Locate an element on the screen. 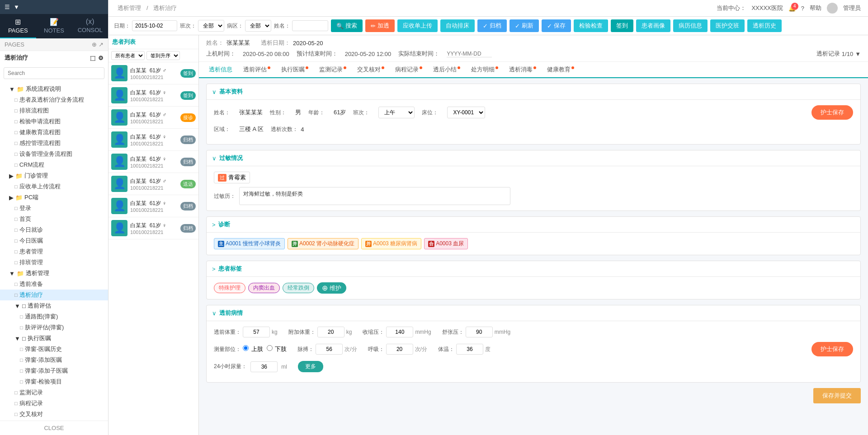 The height and width of the screenshot is (435, 868). tree-item-today-order: □ 今日医嘱 is located at coordinates (54, 241).